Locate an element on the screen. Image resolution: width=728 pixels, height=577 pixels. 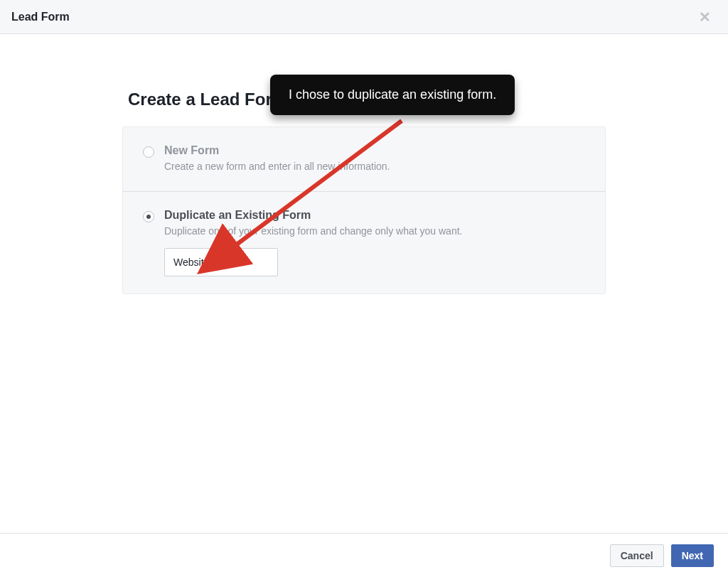
radio-duplicate-form is located at coordinates (149, 217).